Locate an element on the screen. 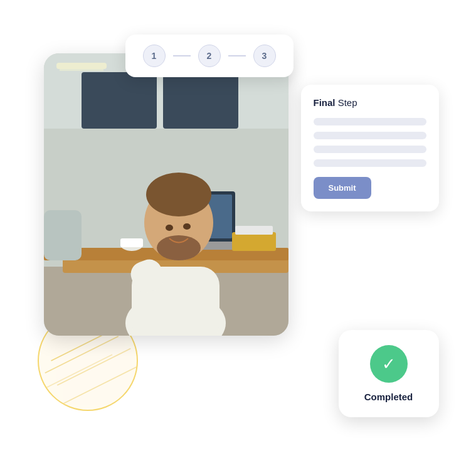 This screenshot has height=458, width=476. form-card: Final Step Submit is located at coordinates (370, 148).